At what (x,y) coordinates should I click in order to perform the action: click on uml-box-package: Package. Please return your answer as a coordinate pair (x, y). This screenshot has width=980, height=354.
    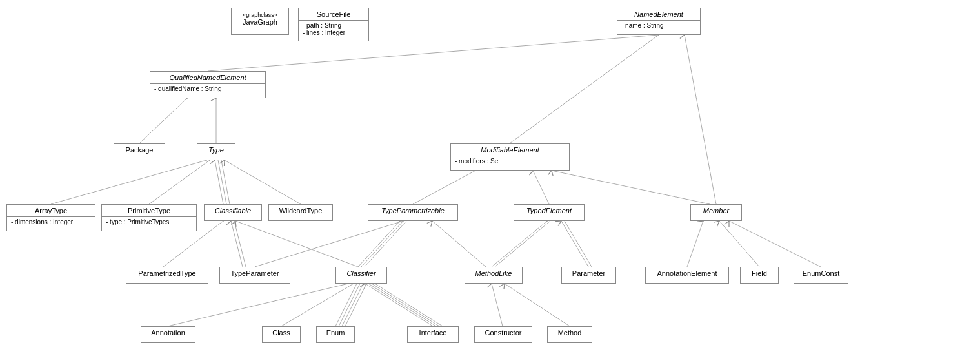
    Looking at the image, I should click on (139, 152).